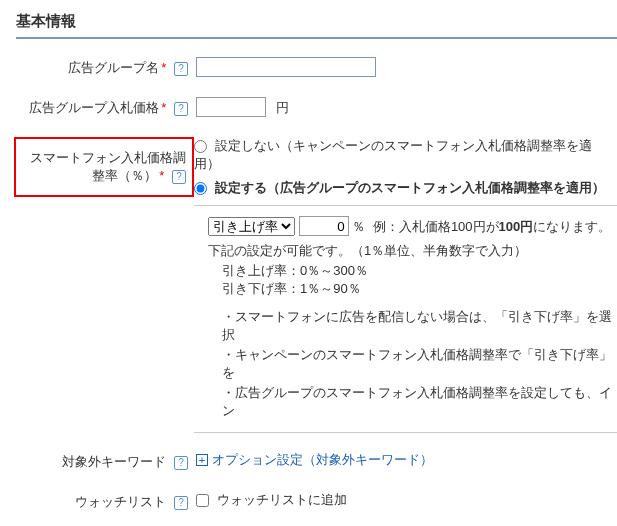 Image resolution: width=617 pixels, height=526 pixels. I want to click on range-list: 引き上げ率：0％～300％ 引き下げ率：1％～90％, so click(412, 280).